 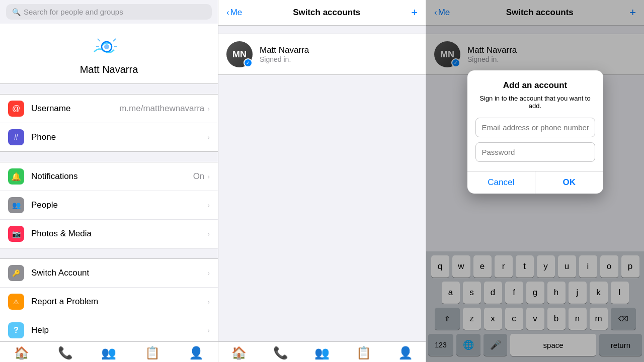 What do you see at coordinates (119, 330) in the screenshot?
I see `help-label: Help` at bounding box center [119, 330].